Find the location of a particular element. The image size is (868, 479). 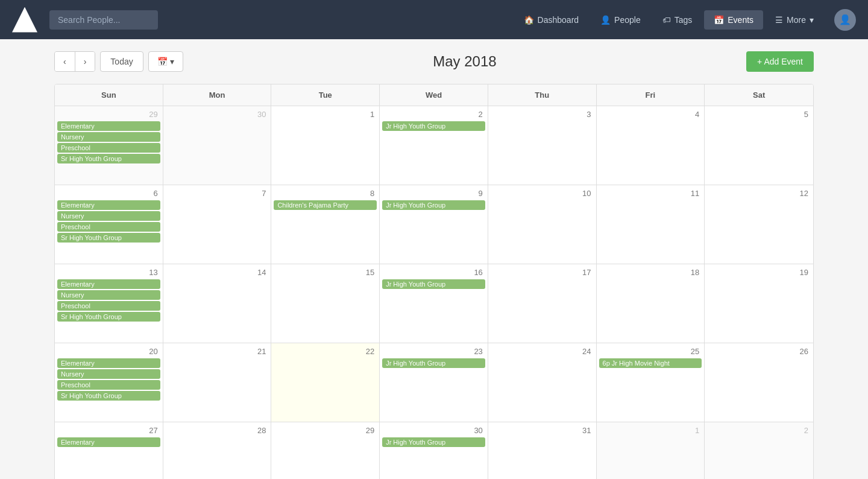

calendar-day-cell: 3 is located at coordinates (542, 145).